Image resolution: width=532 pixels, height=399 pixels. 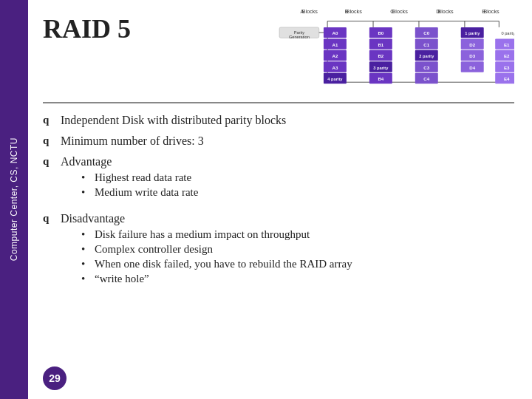 I want to click on svg-text: D4, so click(x=472, y=68).